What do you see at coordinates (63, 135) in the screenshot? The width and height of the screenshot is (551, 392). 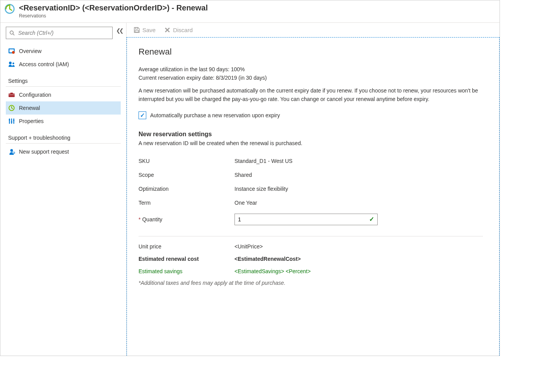 I see `sidebar-section-support: Support + troubleshooting` at bounding box center [63, 135].